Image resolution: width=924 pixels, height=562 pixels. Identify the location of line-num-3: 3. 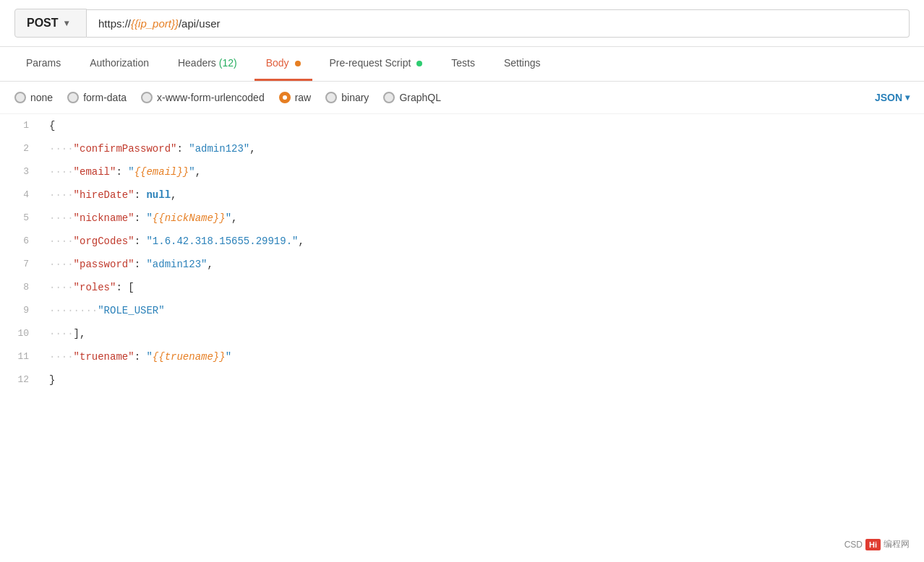
(22, 172).